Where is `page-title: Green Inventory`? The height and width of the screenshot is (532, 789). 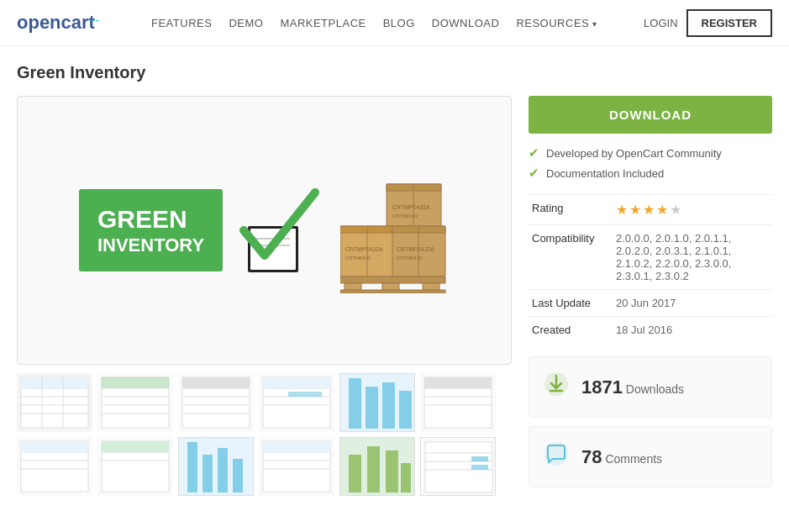 page-title: Green Inventory is located at coordinates (395, 72).